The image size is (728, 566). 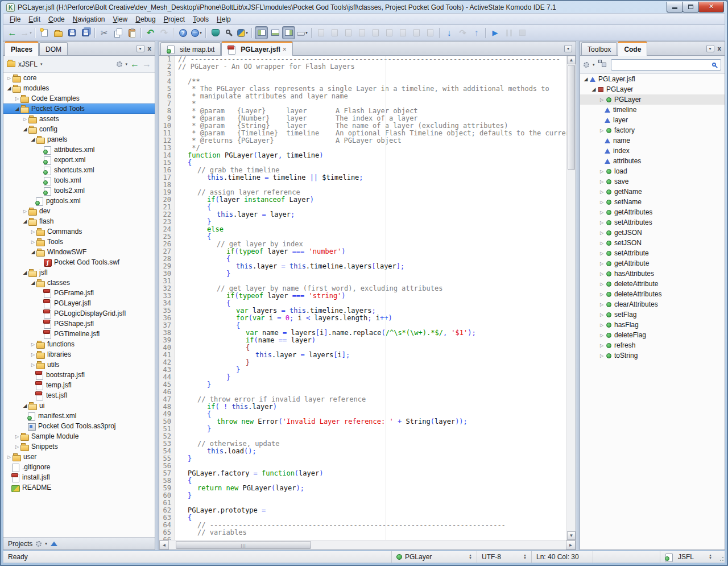 What do you see at coordinates (46, 544) in the screenshot?
I see `projects-gear-caret-icon: ▾` at bounding box center [46, 544].